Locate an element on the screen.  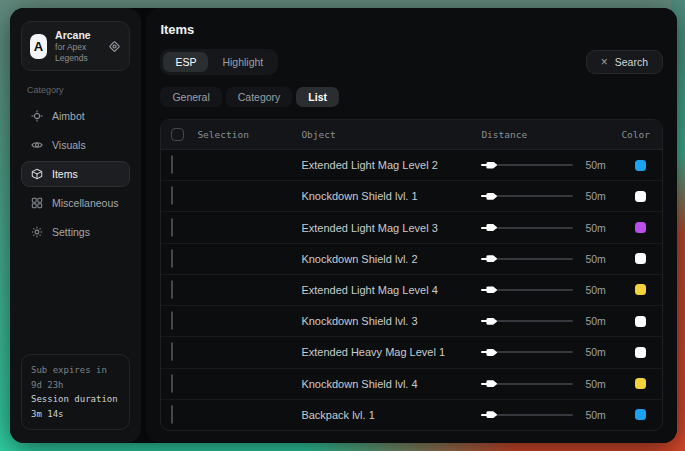
crosshair-icon is located at coordinates (37, 116).